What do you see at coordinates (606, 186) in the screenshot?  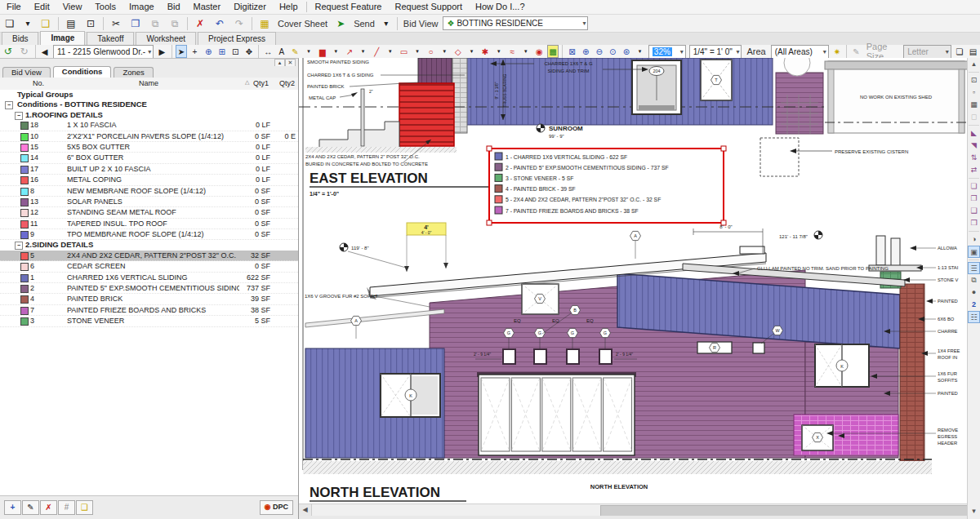 I see `takeoff-legend: 1 - CHARRED 1X6 VERTICAL SLIDING - 622 S…` at bounding box center [606, 186].